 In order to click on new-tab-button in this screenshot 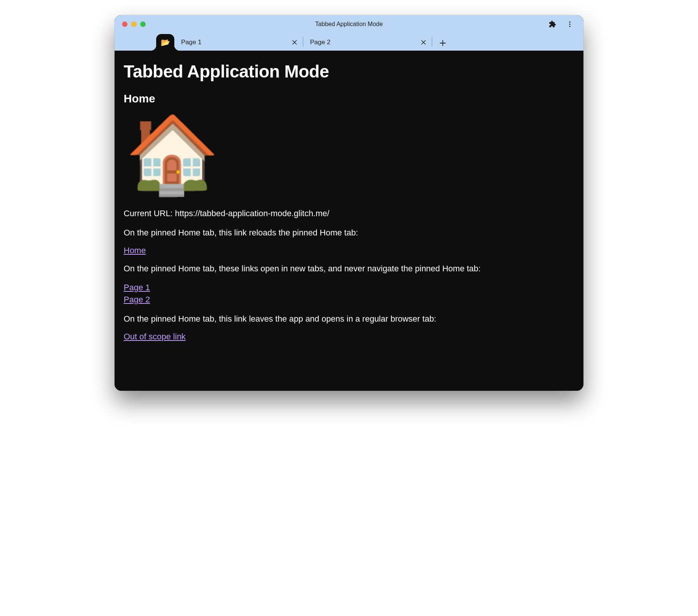, I will do `click(443, 43)`.